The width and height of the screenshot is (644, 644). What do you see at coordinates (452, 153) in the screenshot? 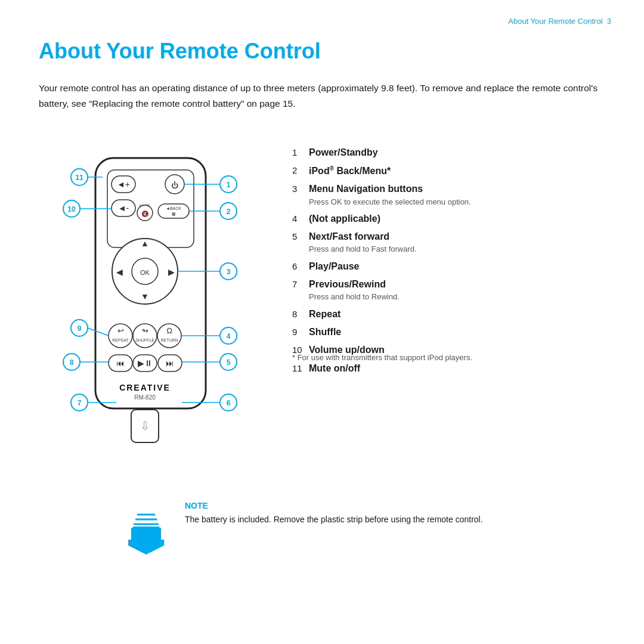
I see `list-item-1: 1 Power/Standby` at bounding box center [452, 153].